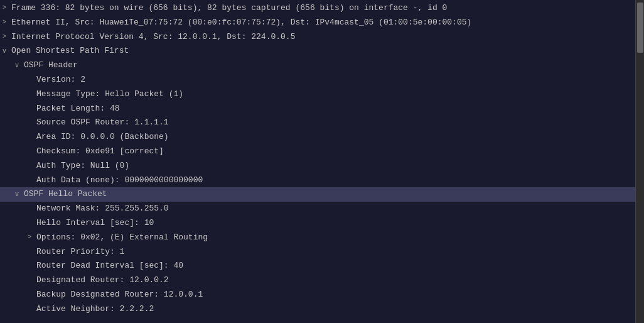 This screenshot has width=644, height=323. Describe the element at coordinates (61, 80) in the screenshot. I see `row-text-version: Version: 2` at that location.